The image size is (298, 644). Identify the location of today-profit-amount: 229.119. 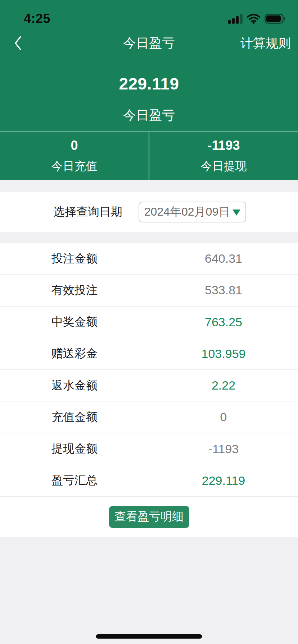
(149, 84).